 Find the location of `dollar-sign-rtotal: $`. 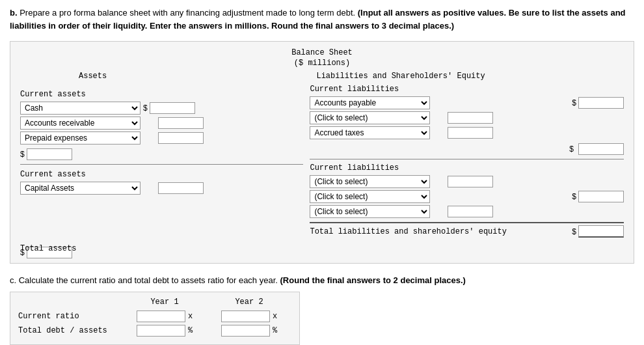

dollar-sign-rtotal: $ is located at coordinates (574, 232).